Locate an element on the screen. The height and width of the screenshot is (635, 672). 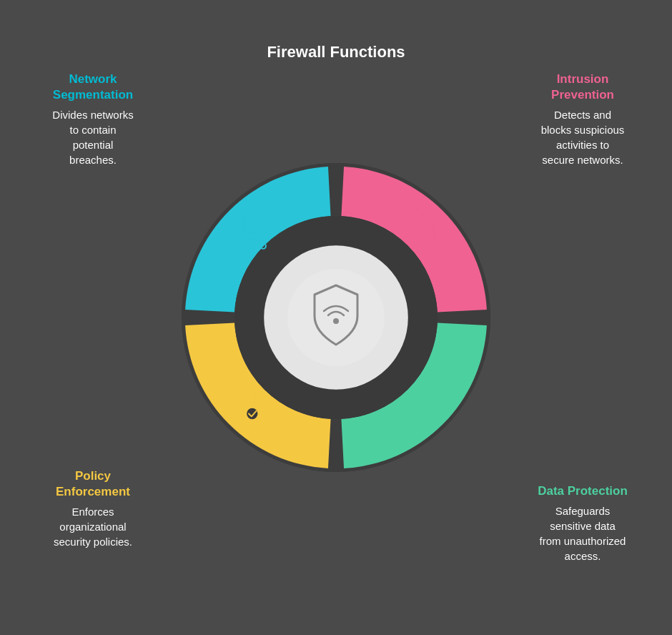
label-network-segmentation: NetworkSegmentation Divides networksto c… is located at coordinates (93, 119).